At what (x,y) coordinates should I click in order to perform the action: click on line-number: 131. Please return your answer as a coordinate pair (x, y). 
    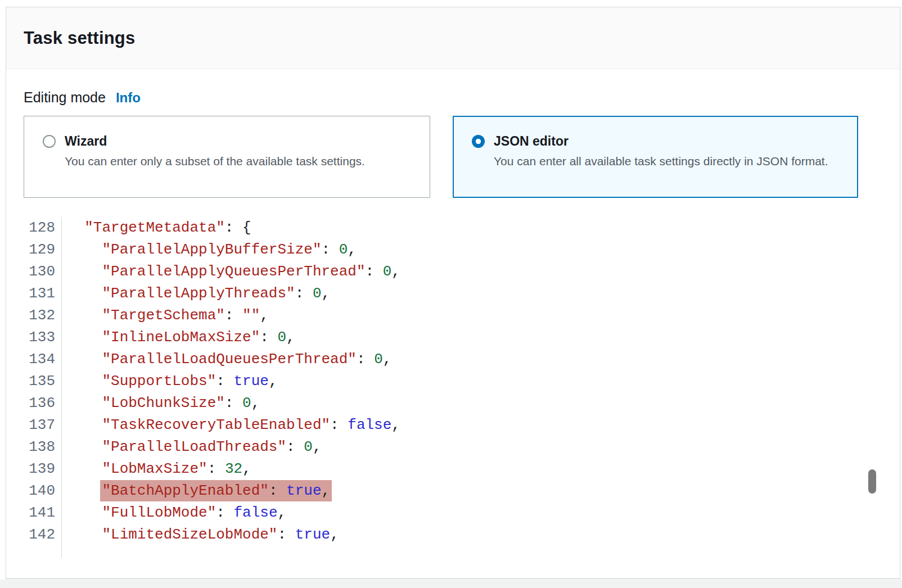
    Looking at the image, I should click on (34, 293).